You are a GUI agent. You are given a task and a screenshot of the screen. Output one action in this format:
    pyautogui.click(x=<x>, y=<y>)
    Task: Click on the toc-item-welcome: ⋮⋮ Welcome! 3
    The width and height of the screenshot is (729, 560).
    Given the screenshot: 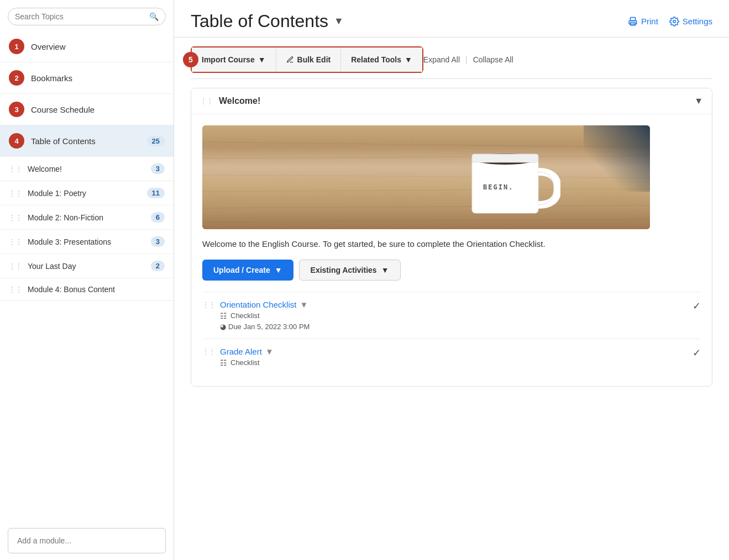 What is the action you would take?
    pyautogui.click(x=87, y=169)
    